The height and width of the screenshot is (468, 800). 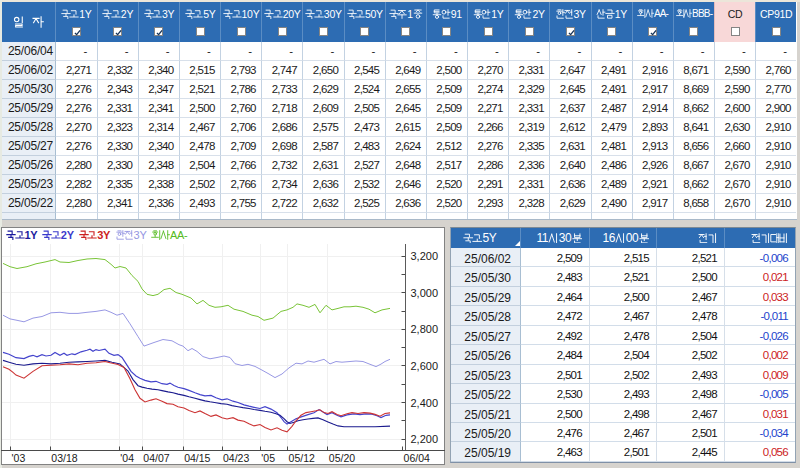 What do you see at coordinates (127, 458) in the screenshot?
I see `svg-text: '04` at bounding box center [127, 458].